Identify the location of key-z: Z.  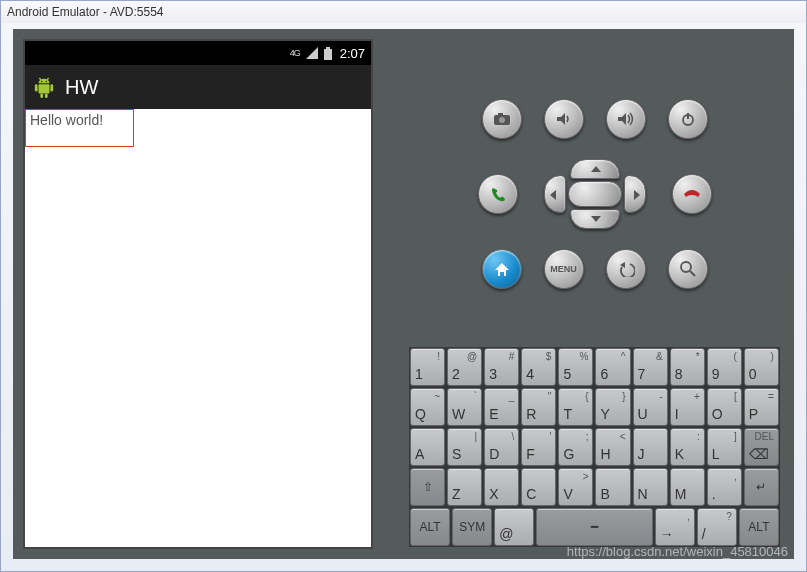
(464, 487).